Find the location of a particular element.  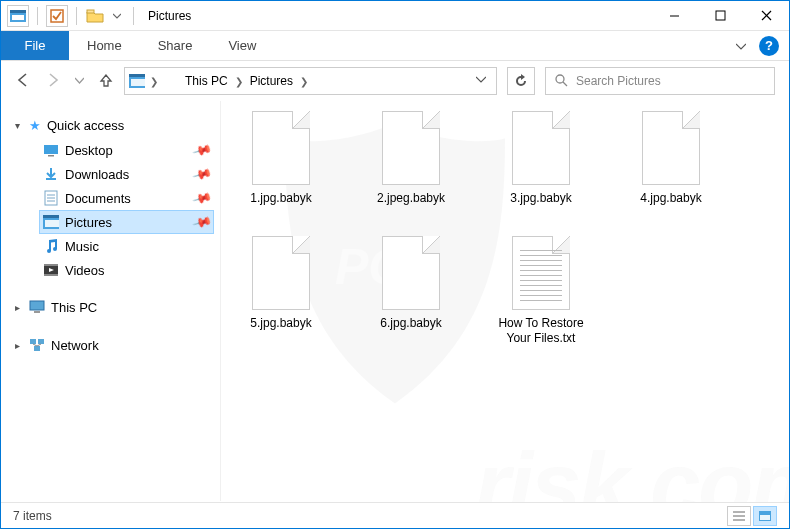

videos-icon is located at coordinates (51, 270).